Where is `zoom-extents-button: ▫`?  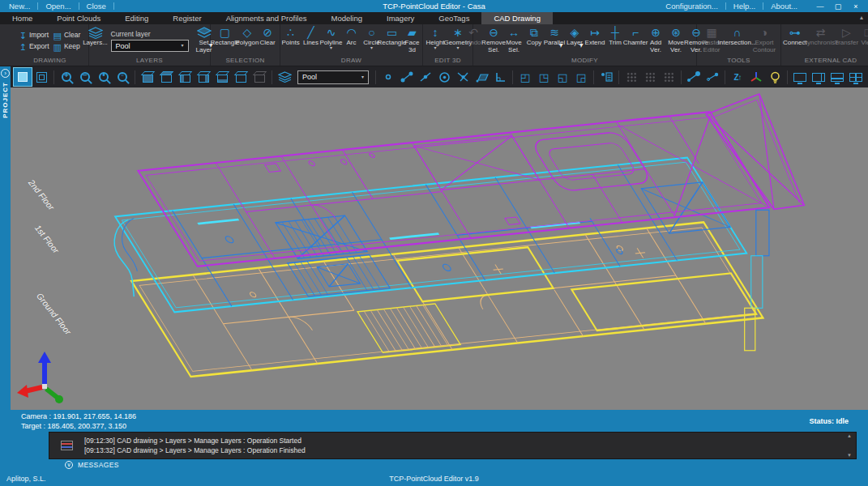 zoom-extents-button: ▫ is located at coordinates (122, 77).